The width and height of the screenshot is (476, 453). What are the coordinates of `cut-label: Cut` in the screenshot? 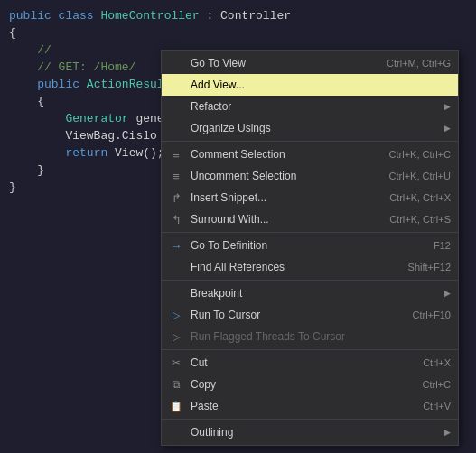 It's located at (199, 363).